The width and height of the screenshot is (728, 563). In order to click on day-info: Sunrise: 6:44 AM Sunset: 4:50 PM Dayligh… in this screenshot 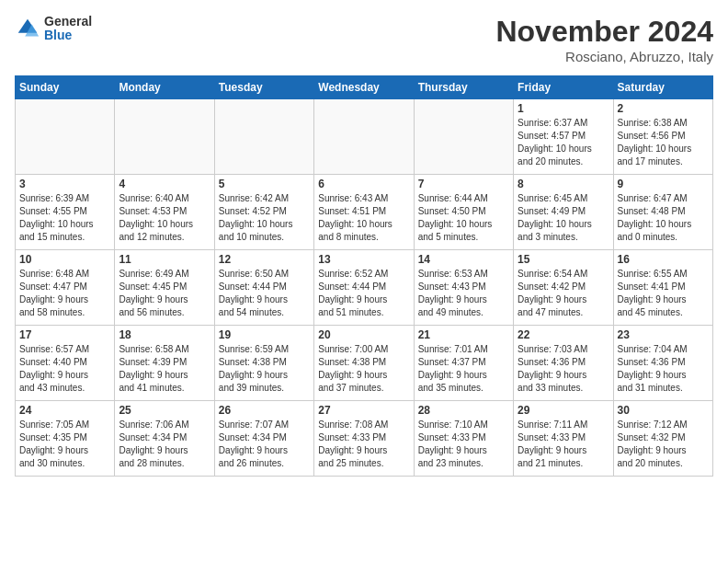, I will do `click(463, 218)`.